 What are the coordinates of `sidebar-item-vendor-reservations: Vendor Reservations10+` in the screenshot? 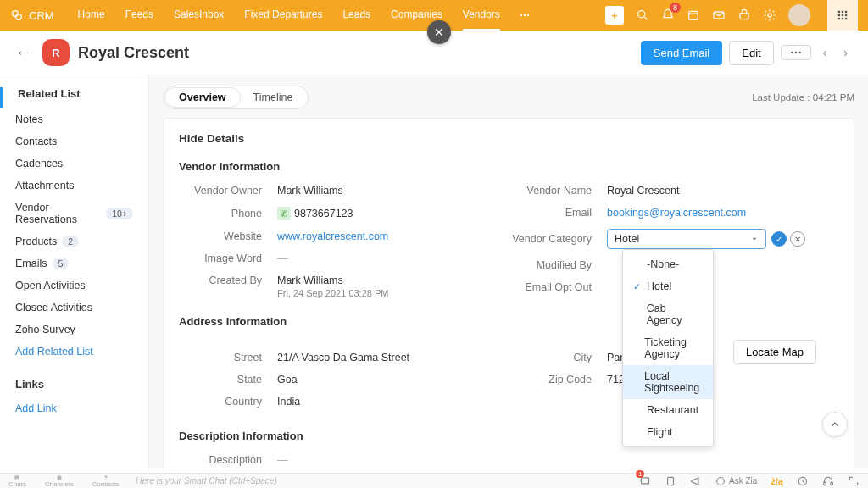 It's located at (75, 214).